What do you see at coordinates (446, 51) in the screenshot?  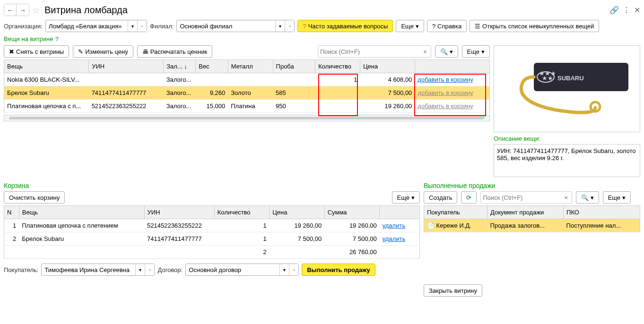 I see `search-button: 🔍 ▾` at bounding box center [446, 51].